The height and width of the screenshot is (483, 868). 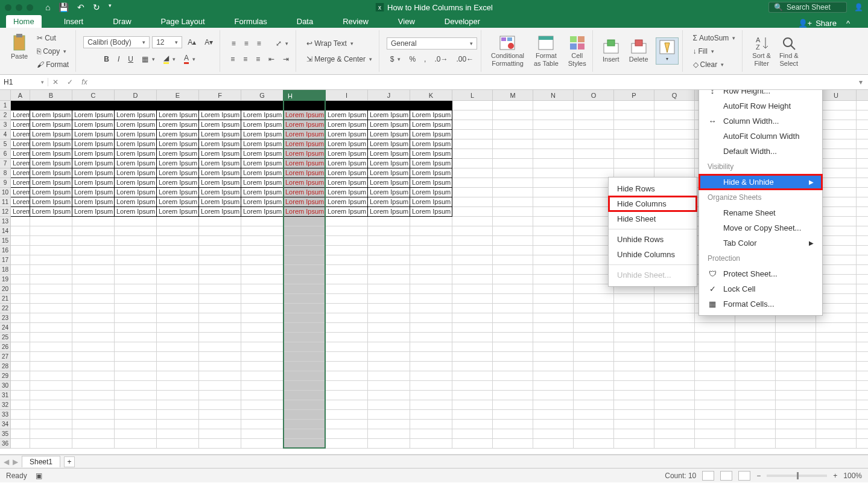 What do you see at coordinates (667, 51) in the screenshot?
I see `format-cells-button: ▾` at bounding box center [667, 51].